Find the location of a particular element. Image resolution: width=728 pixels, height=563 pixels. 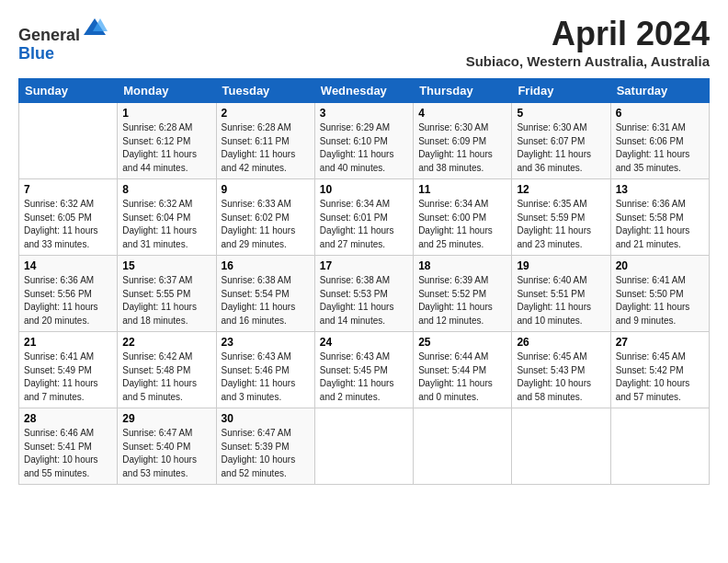

day-number: 22 is located at coordinates (166, 342).